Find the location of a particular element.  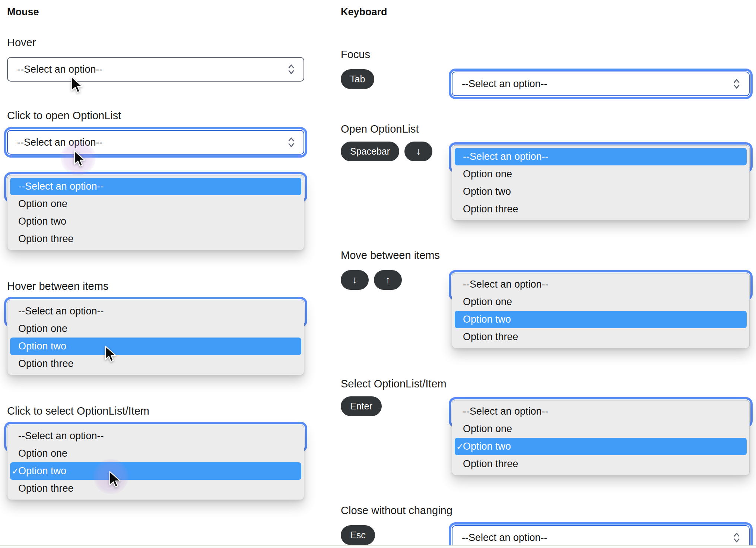

key-arrow-up: ↑ is located at coordinates (388, 280).